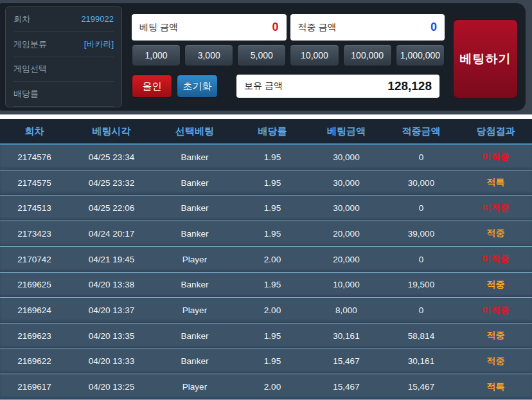 Image resolution: width=532 pixels, height=400 pixels. Describe the element at coordinates (266, 158) in the screenshot. I see `table-row: 217457604/25 23:34Banker1.9530,0000미적중` at that location.